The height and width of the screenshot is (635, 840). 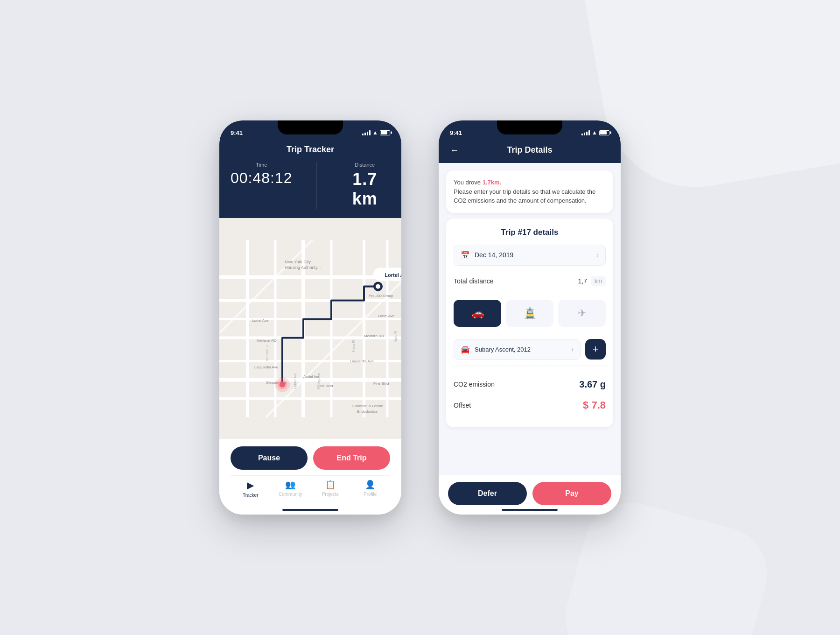 I want to click on svg-text: Melhorn RD, so click(x=267, y=341).